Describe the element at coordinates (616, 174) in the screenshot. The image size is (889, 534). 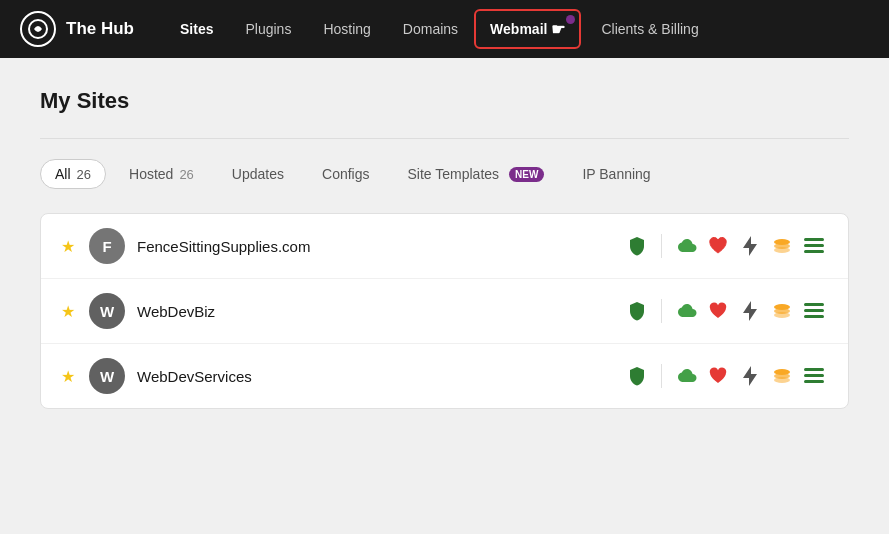
I see `filter-tab-ip-banning: IP Banning` at that location.